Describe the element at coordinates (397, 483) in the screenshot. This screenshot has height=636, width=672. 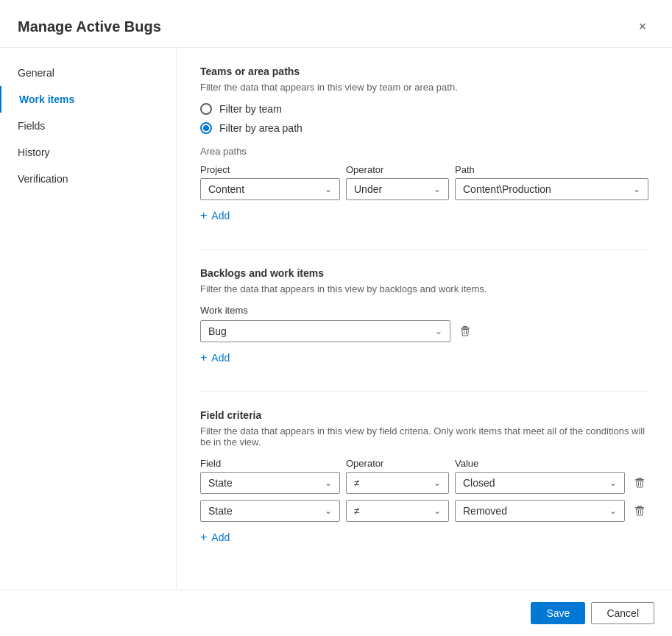
I see `fc-operator-dropdown-1: ≠ ⌄` at that location.